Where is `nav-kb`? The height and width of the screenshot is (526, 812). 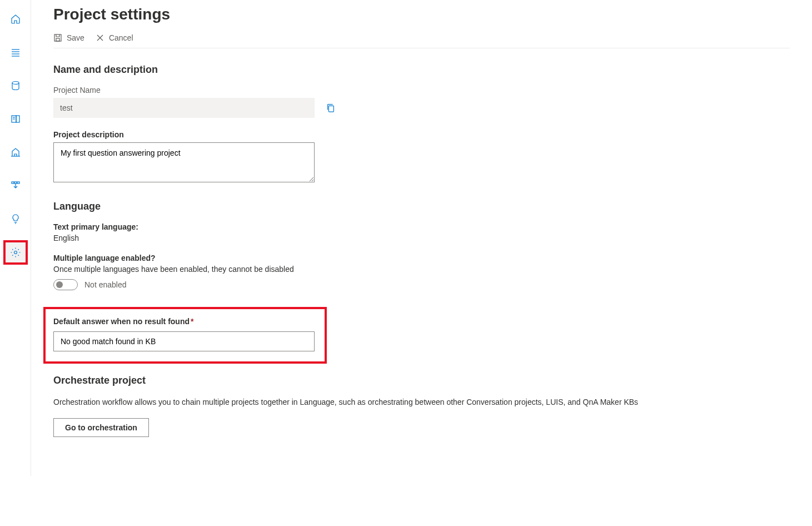 nav-kb is located at coordinates (16, 119).